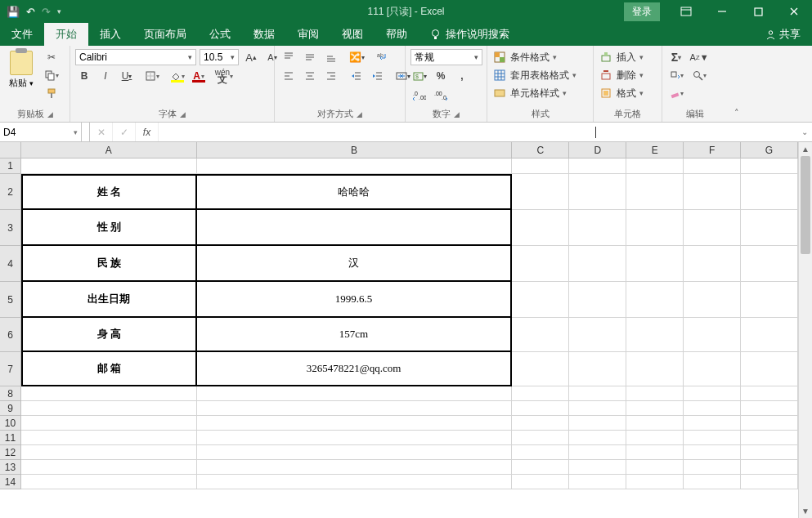 The height and width of the screenshot is (518, 812). I want to click on phonetic-button: wén文▾, so click(224, 76).